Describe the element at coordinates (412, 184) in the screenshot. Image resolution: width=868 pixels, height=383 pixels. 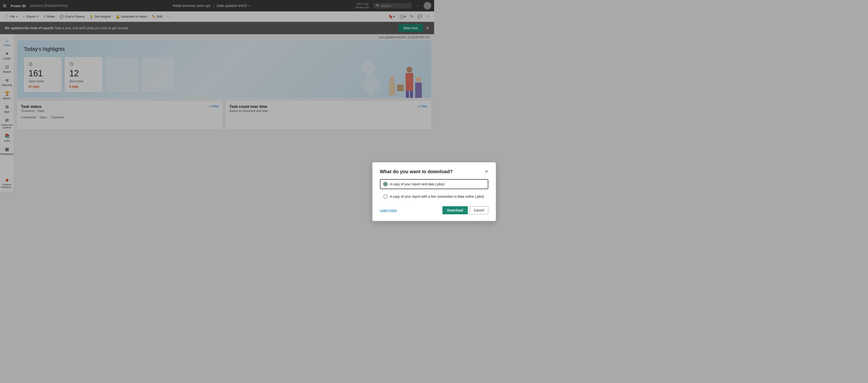
I see `option-1-label: A copy of your report and data (.pbix)` at that location.